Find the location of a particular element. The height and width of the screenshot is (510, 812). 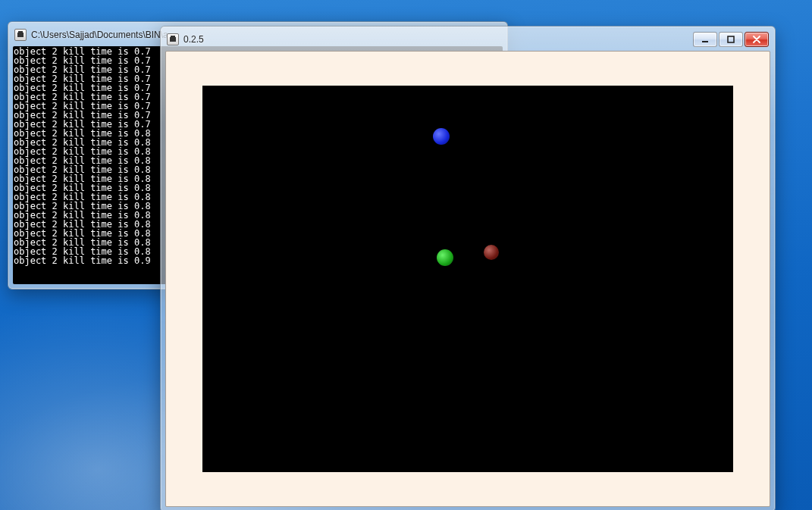

app-icon is located at coordinates (173, 39).